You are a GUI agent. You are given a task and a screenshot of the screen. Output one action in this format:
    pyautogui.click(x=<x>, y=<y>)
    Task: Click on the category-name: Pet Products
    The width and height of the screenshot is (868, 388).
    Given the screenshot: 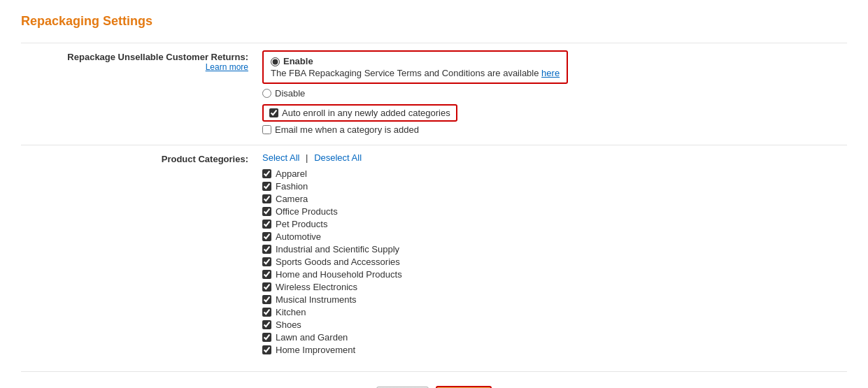 What is the action you would take?
    pyautogui.click(x=301, y=224)
    